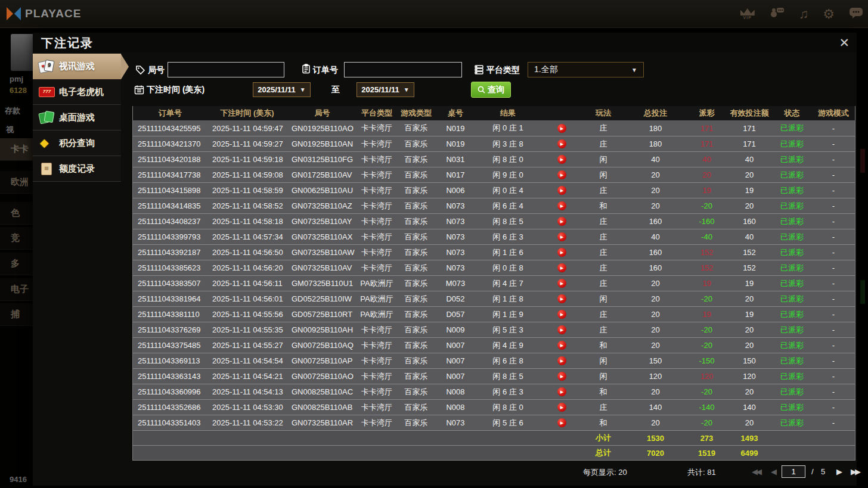 This screenshot has height=488, width=868. I want to click on sidebar-item: 视讯游戏, so click(77, 67).